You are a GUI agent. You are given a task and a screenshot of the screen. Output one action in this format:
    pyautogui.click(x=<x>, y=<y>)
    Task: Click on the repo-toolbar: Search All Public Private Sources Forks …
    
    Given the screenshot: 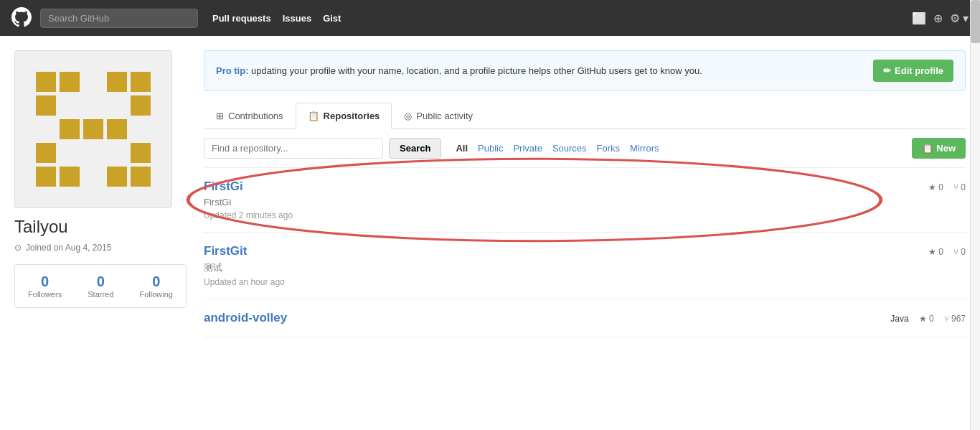 What is the action you would take?
    pyautogui.click(x=585, y=148)
    